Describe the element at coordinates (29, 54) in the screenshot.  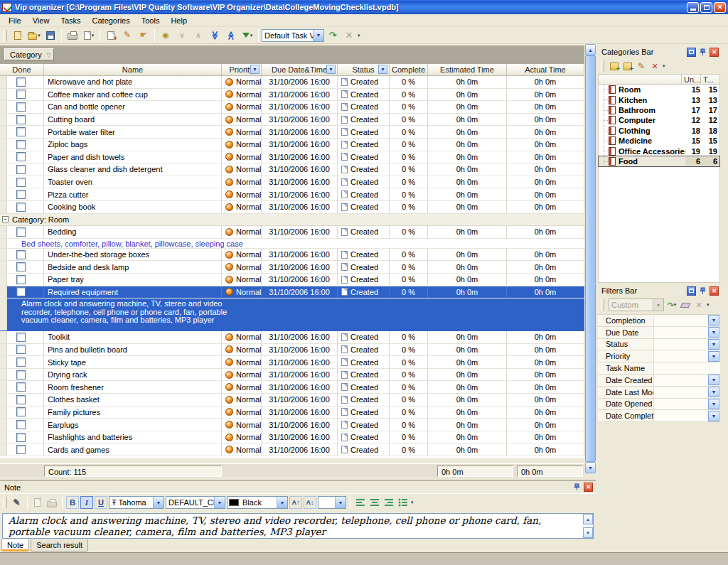
I see `group-by-category-chip: Category ▽` at that location.